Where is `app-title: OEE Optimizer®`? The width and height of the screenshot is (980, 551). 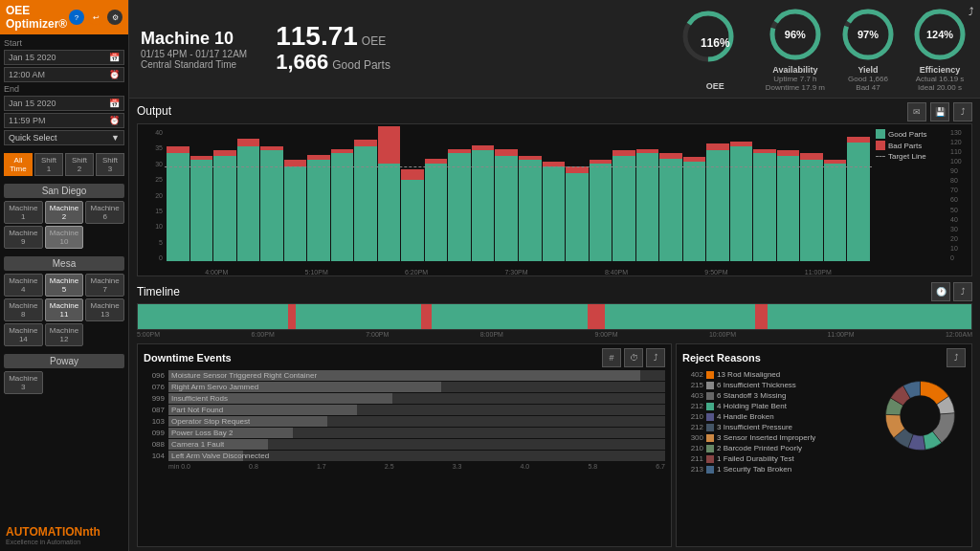
app-title: OEE Optimizer® is located at coordinates (37, 17).